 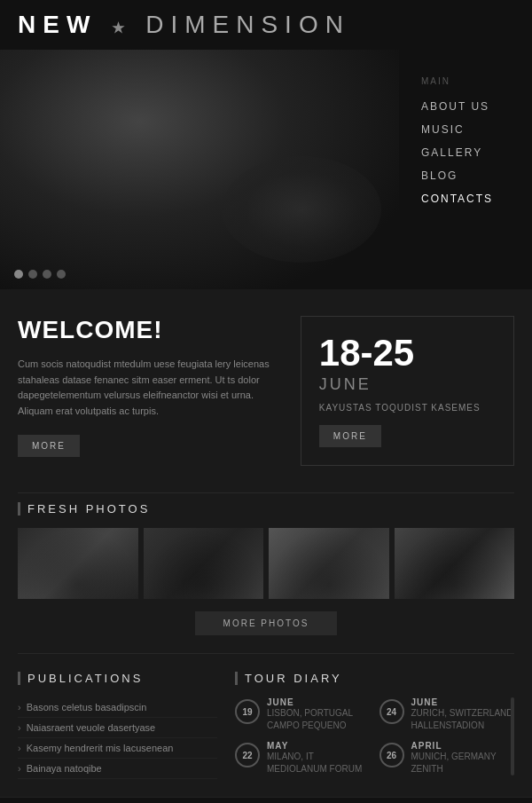 What do you see at coordinates (121, 28) in the screenshot?
I see `logo-star: ★` at bounding box center [121, 28].